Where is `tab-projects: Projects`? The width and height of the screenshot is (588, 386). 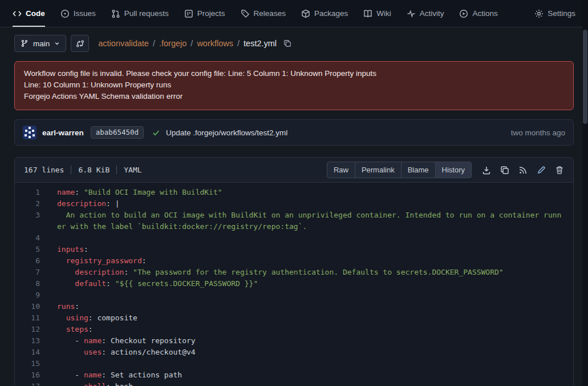
tab-projects: Projects is located at coordinates (205, 14).